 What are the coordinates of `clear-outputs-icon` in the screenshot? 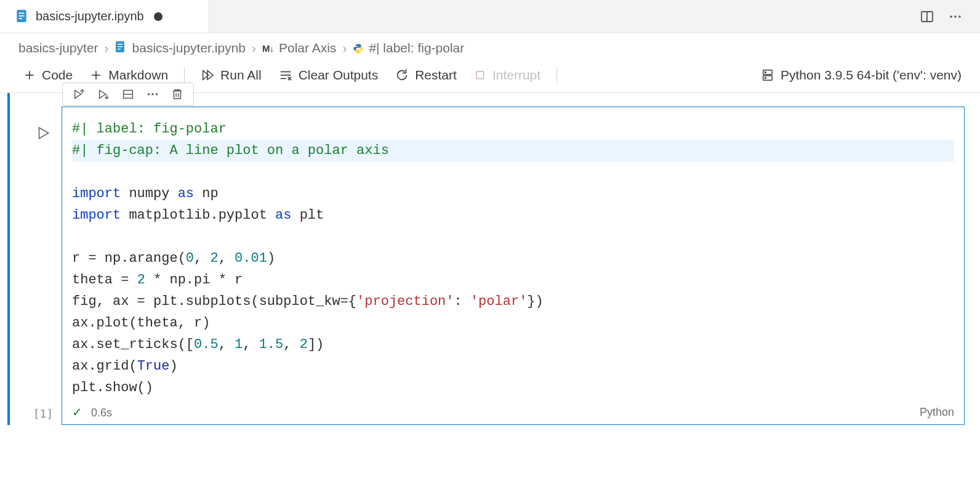 It's located at (286, 75).